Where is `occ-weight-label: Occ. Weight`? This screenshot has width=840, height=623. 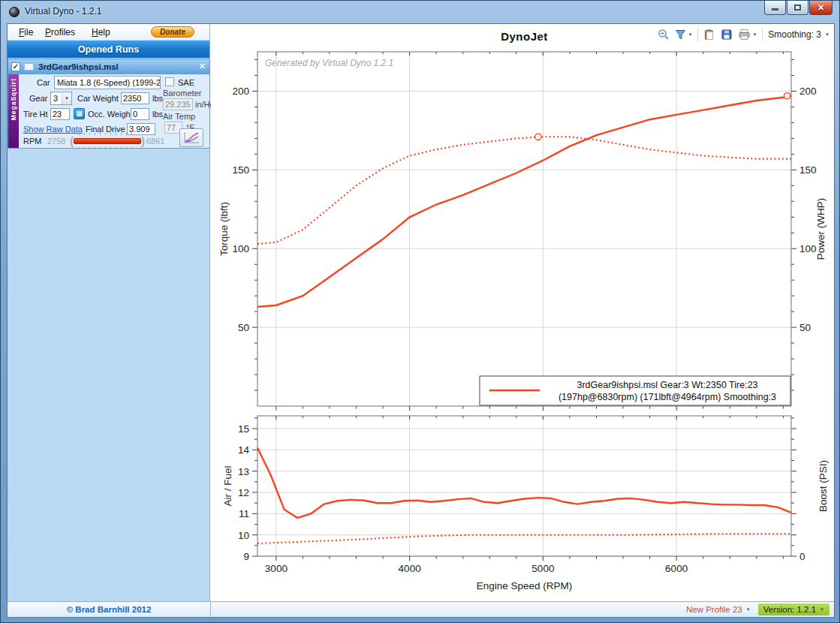 occ-weight-label: Occ. Weight is located at coordinates (110, 114).